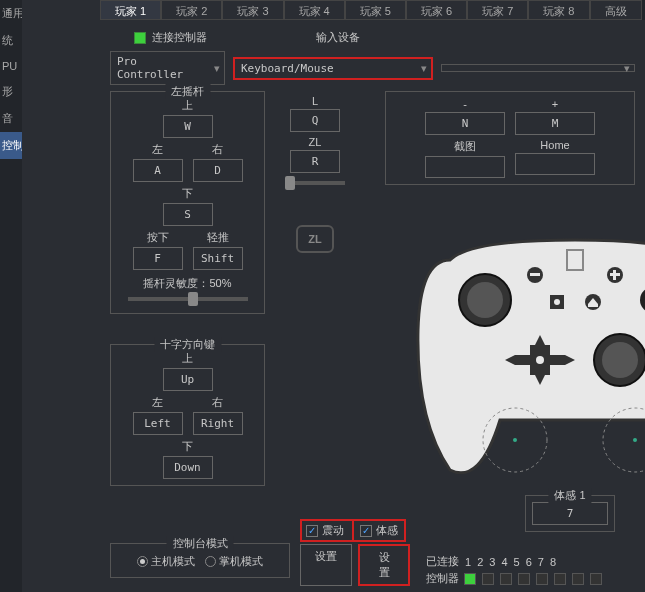 This screenshot has height=592, width=645. Describe the element at coordinates (200, 560) in the screenshot. I see `console-mode-group: 控制台模式 主机模式 掌机模式` at that location.